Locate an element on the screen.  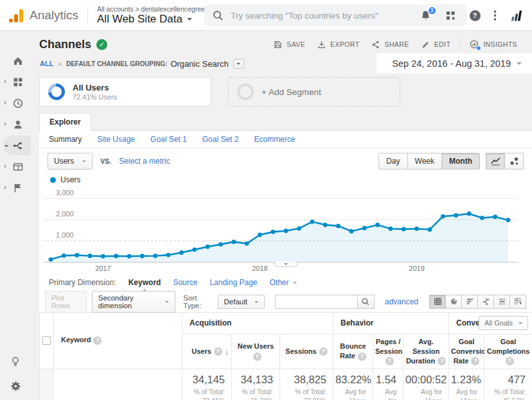
google-analytics-logo-icon is located at coordinates (16, 15).